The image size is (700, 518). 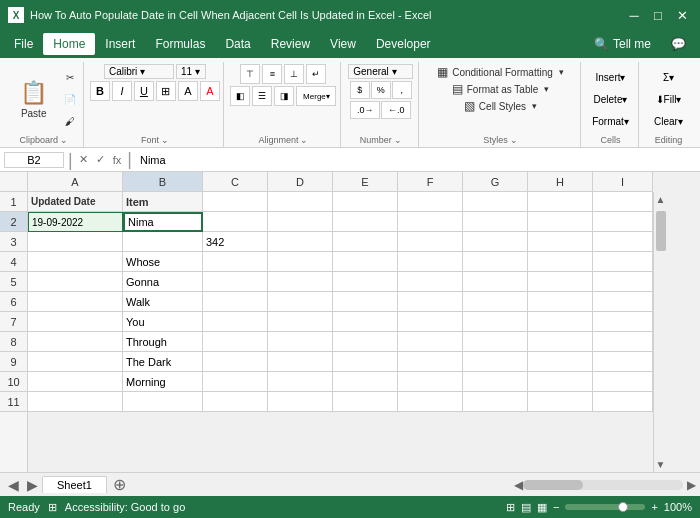 What do you see at coordinates (236, 382) in the screenshot?
I see `cell-c10` at bounding box center [236, 382].